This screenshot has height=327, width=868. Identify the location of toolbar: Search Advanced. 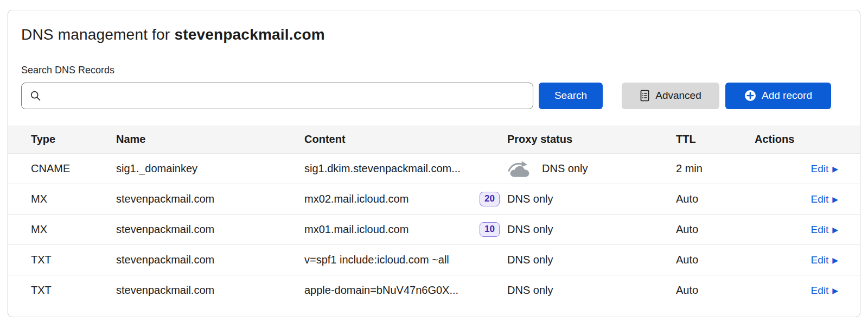
(434, 96).